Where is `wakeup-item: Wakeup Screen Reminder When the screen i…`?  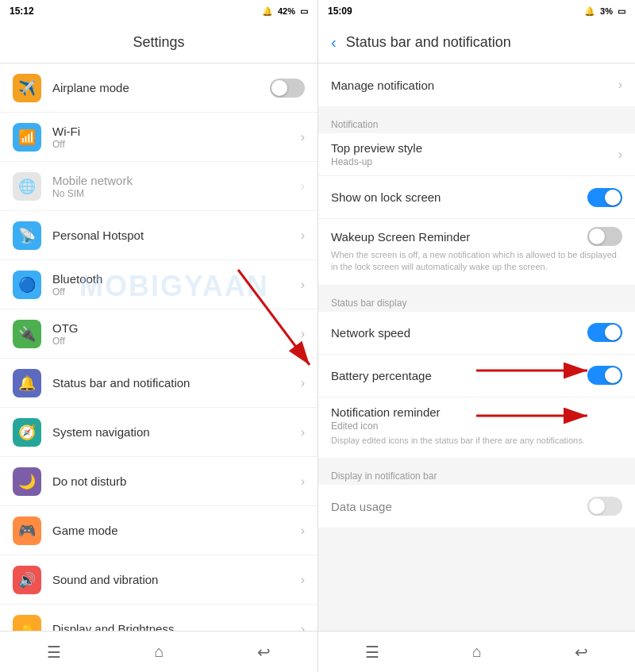 wakeup-item: Wakeup Screen Reminder When the screen i… is located at coordinates (476, 252).